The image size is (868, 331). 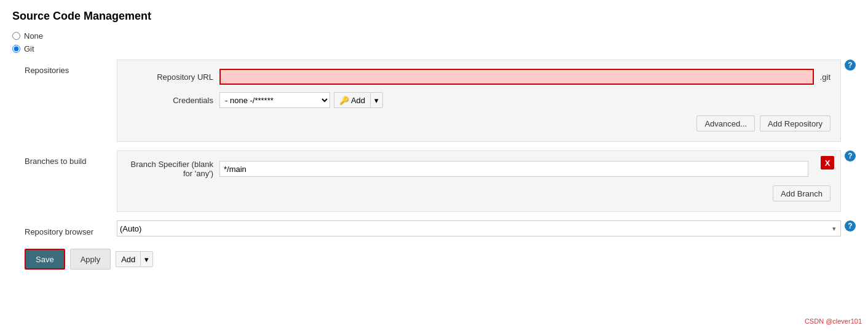 I want to click on chevron-down-icon-3: ▾, so click(x=146, y=259).